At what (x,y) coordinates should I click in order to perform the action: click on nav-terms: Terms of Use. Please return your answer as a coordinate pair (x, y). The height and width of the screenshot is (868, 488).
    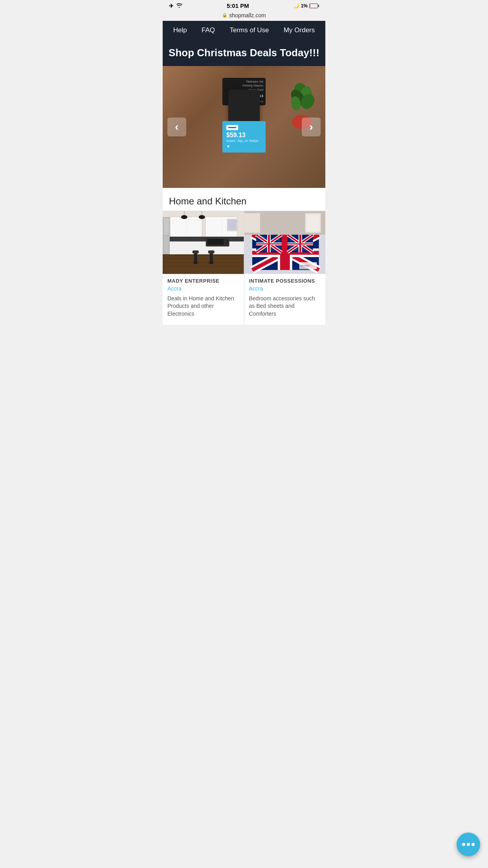
    Looking at the image, I should click on (249, 30).